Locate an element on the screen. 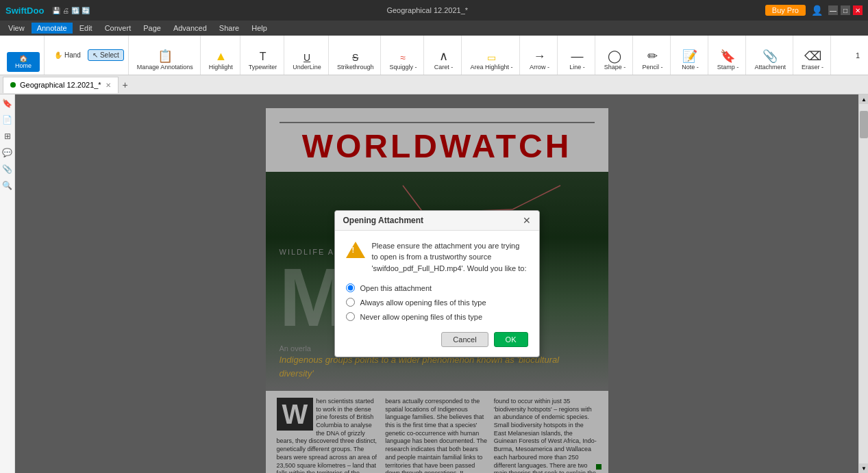  option-always-allow: Always allow opening files of this type is located at coordinates (437, 303).